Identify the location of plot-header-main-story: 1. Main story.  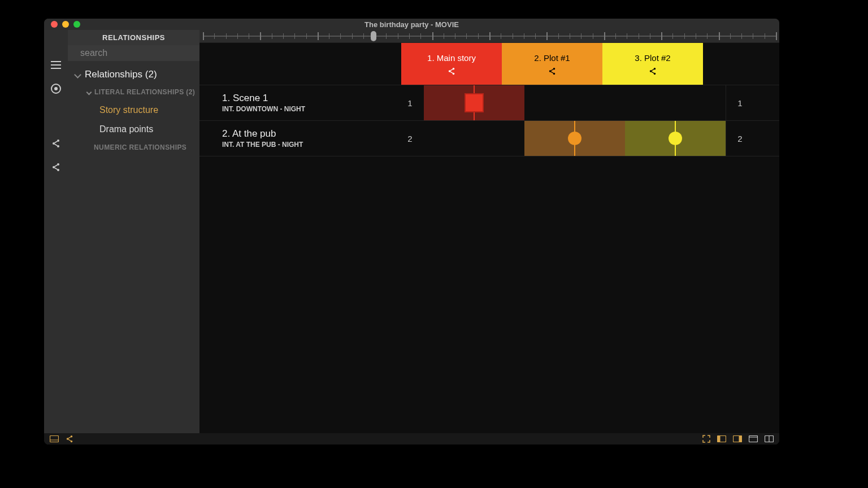
(452, 64).